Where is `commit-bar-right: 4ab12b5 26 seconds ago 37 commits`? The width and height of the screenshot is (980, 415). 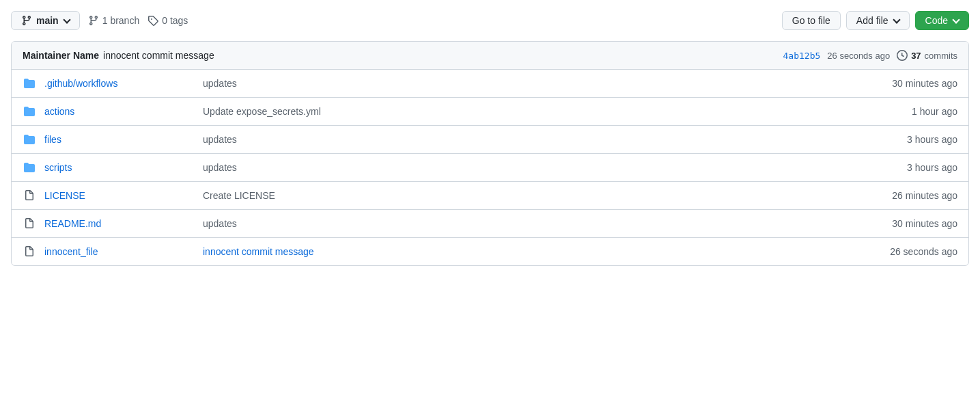
commit-bar-right: 4ab12b5 26 seconds ago 37 commits is located at coordinates (870, 55).